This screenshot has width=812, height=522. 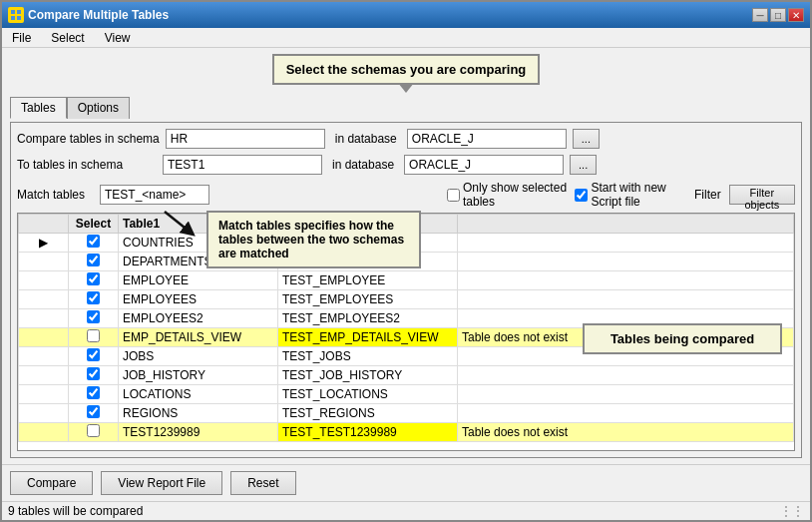 I want to click on row-table1: JOB_HISTORY, so click(x=199, y=375).